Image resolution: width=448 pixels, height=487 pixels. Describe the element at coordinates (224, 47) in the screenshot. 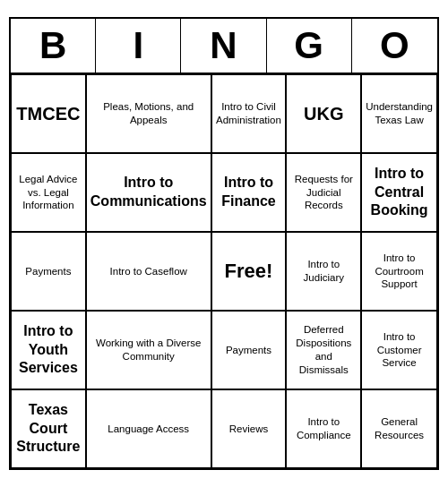

I see `bingo-header: BINGO` at that location.